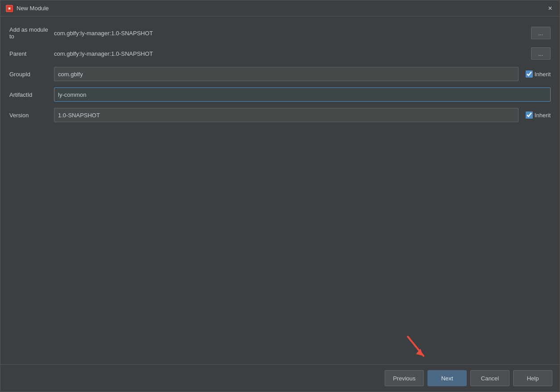  What do you see at coordinates (303, 95) in the screenshot?
I see `artifact-id-input` at bounding box center [303, 95].